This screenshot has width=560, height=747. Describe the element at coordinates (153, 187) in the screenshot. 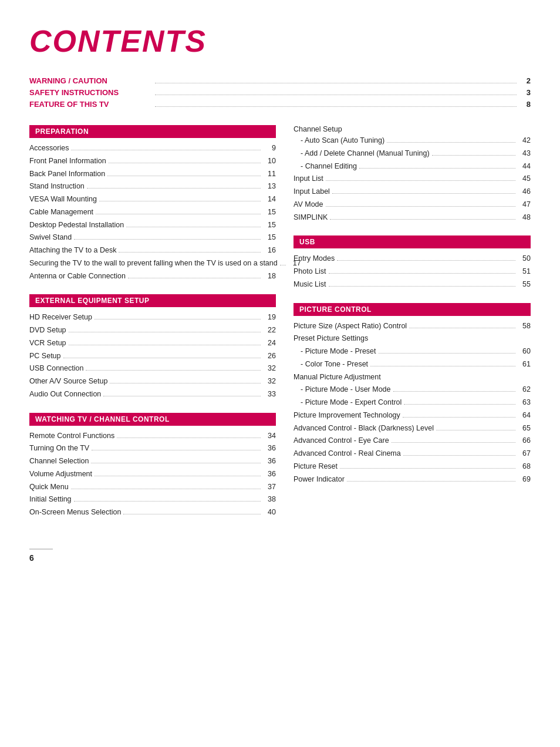

I see `toc-item: Stand Instruction13` at that location.